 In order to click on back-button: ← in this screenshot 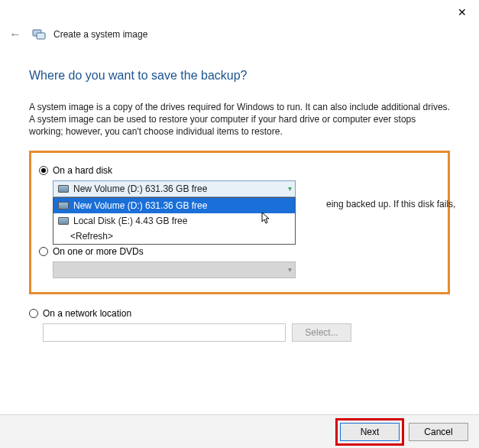, I will do `click(15, 34)`.